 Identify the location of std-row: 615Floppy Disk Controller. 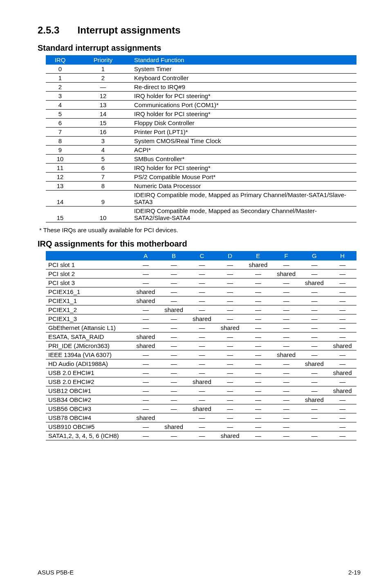
(201, 123).